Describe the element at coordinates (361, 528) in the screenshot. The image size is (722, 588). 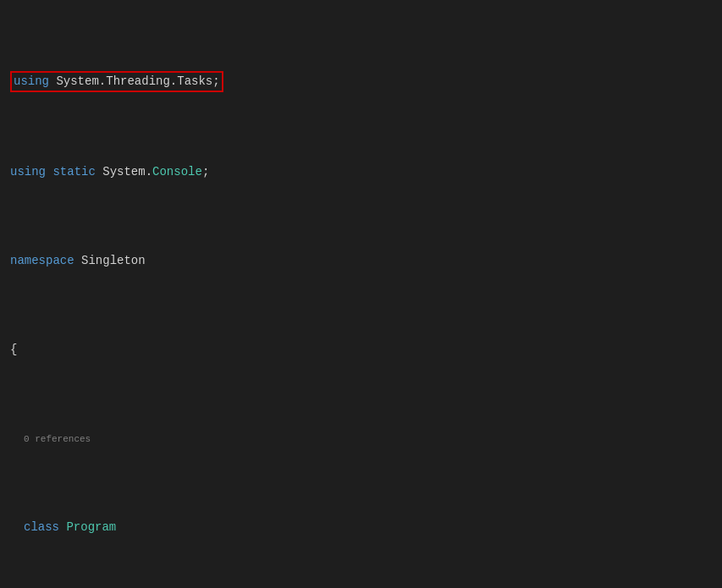
I see `line-class-program: class Program` at that location.